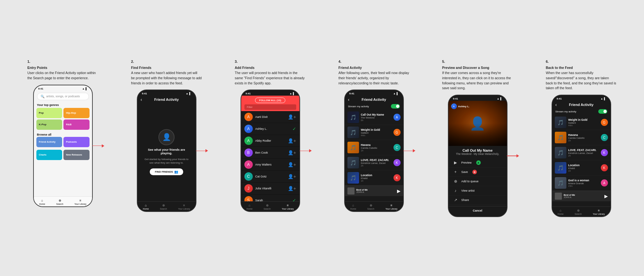 The image size is (644, 276). I want to click on find-friends-button: FIND FRIENDS 👥, so click(166, 172).